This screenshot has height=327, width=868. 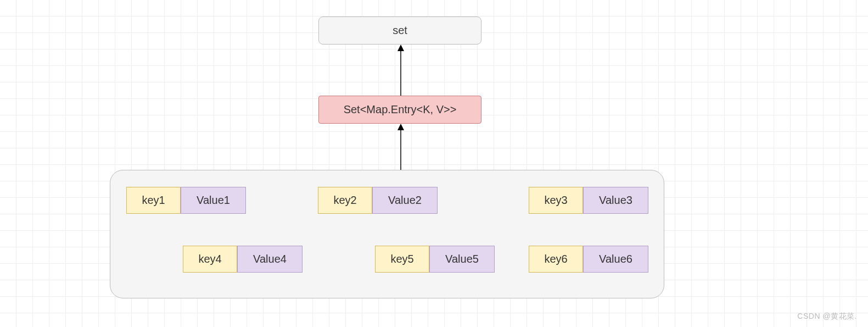 I want to click on entry-key: key2, so click(x=345, y=200).